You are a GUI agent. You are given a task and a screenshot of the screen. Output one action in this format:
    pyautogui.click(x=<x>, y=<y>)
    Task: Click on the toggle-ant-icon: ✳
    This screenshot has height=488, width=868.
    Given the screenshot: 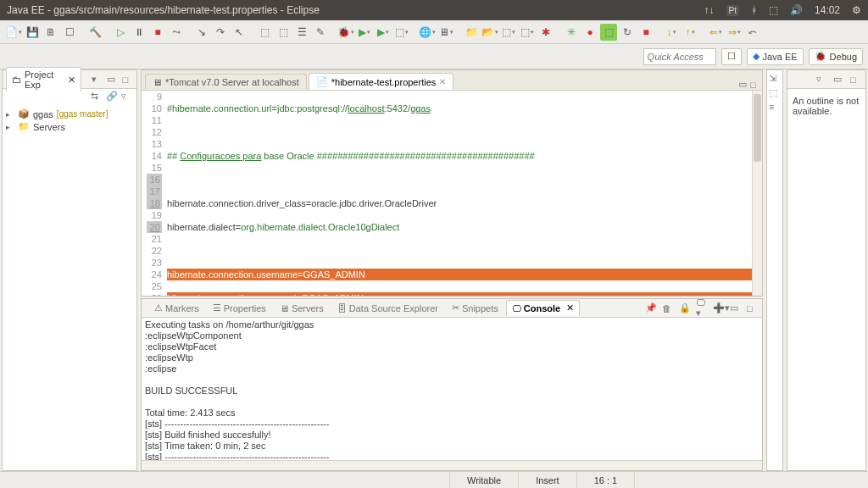 What is the action you would take?
    pyautogui.click(x=571, y=32)
    